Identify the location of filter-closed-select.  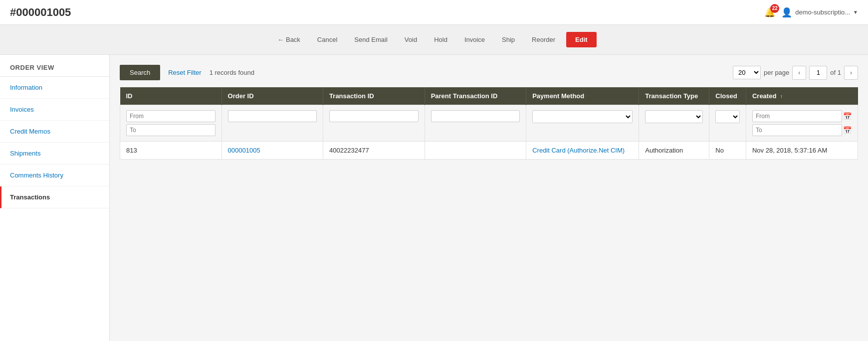
(727, 117).